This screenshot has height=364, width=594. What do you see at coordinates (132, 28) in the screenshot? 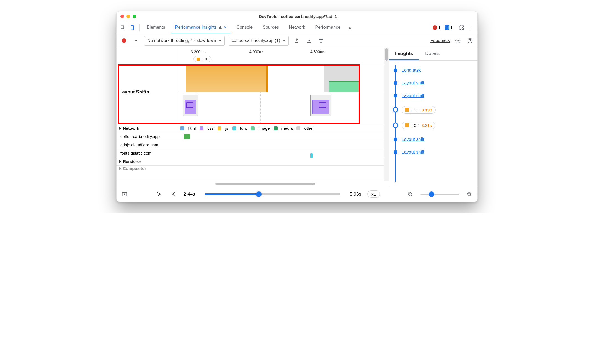
I see `device-mode-icon` at bounding box center [132, 28].